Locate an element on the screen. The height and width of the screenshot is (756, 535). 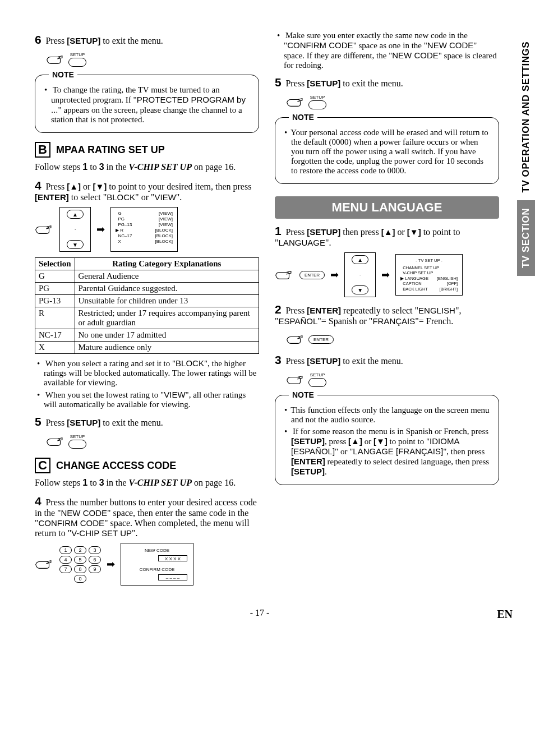
keypad-key: 9 is located at coordinates (95, 569).